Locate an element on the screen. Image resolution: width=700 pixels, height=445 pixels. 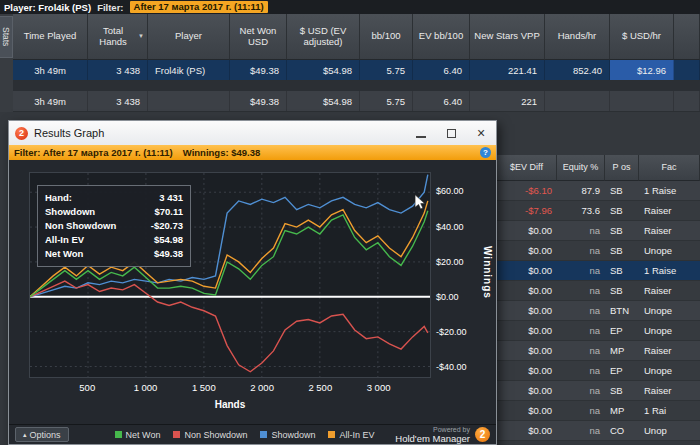
options-button: ▴ Options is located at coordinates (42, 434).